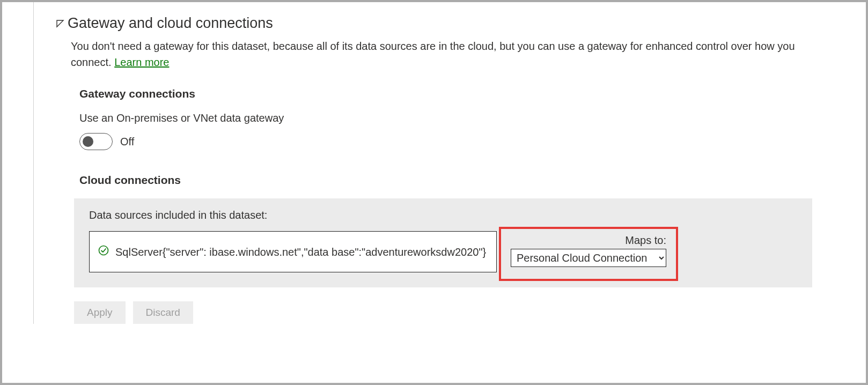  I want to click on toggle-knob, so click(88, 142).